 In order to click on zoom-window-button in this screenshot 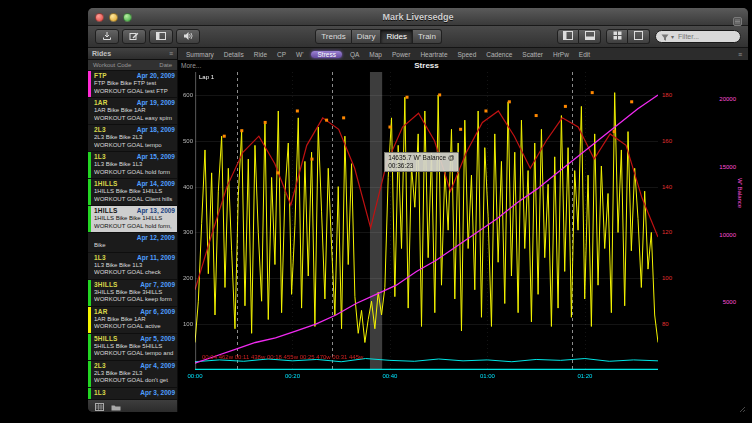, I will do `click(128, 18)`.